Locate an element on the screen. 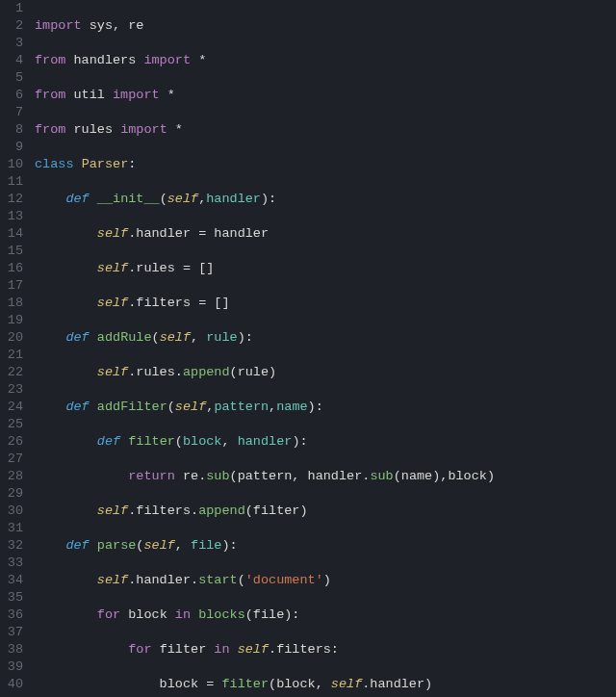 The height and width of the screenshot is (697, 616). line-number: 12 is located at coordinates (12, 199).